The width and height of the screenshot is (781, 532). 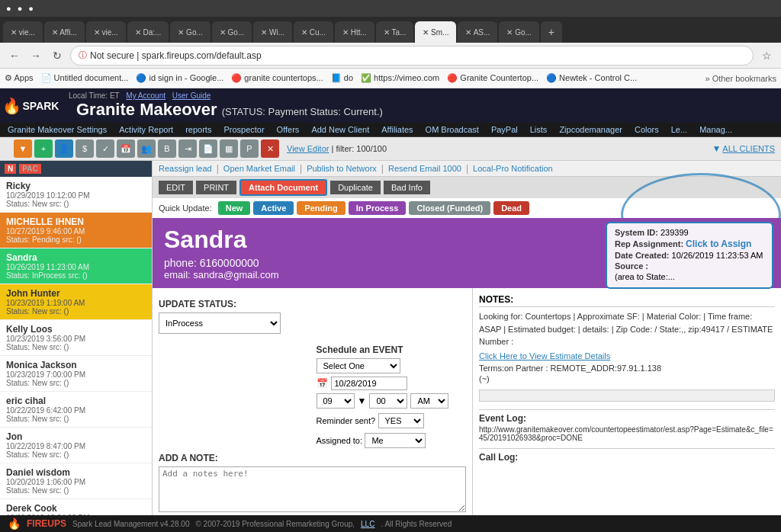 I want to click on estimate-details-link: Click Here to View Estimate Details, so click(x=627, y=356).